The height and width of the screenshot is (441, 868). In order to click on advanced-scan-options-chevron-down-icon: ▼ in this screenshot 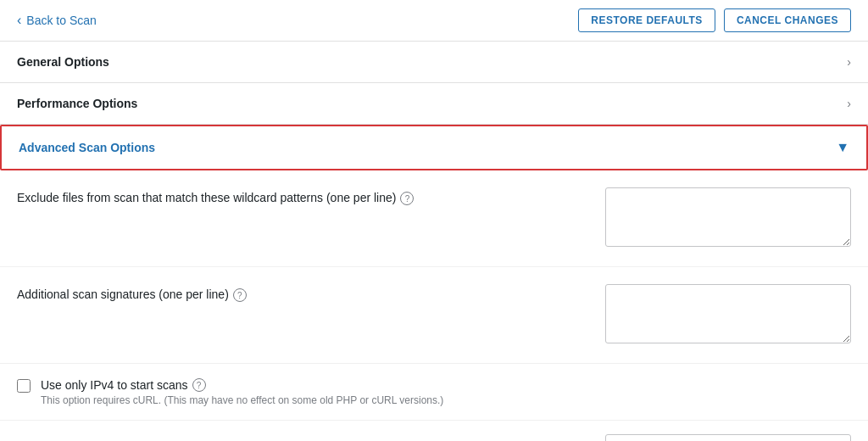, I will do `click(843, 148)`.